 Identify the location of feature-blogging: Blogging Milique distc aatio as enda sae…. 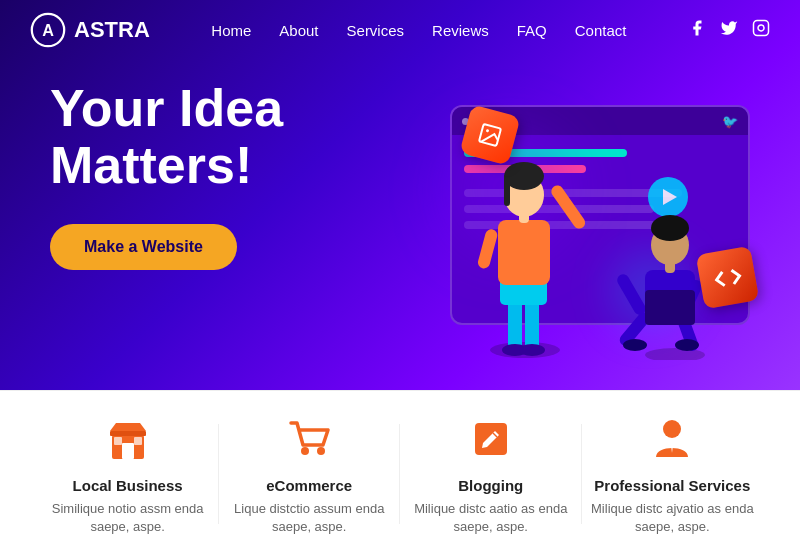
(491, 474).